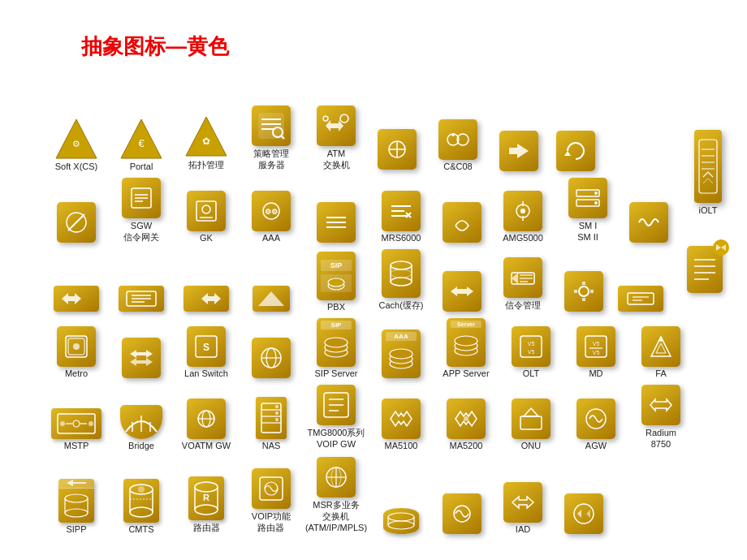 The image size is (747, 560). What do you see at coordinates (271, 238) in the screenshot?
I see `label: AAA` at bounding box center [271, 238].